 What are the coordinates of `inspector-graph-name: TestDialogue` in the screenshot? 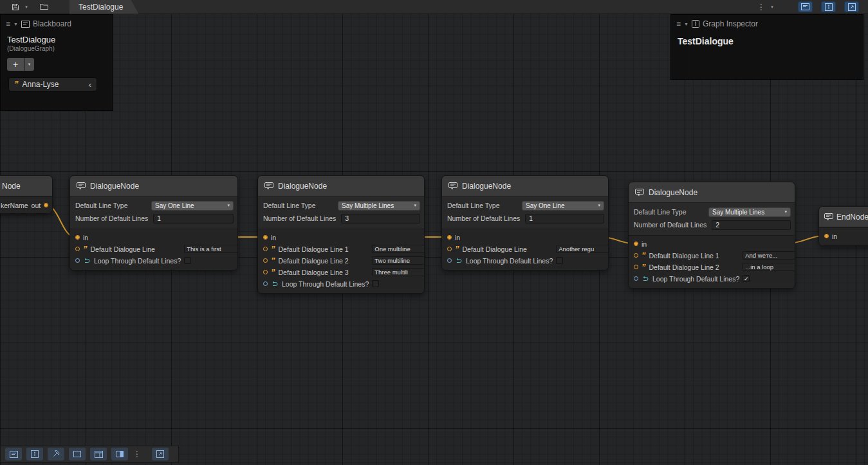 It's located at (767, 41).